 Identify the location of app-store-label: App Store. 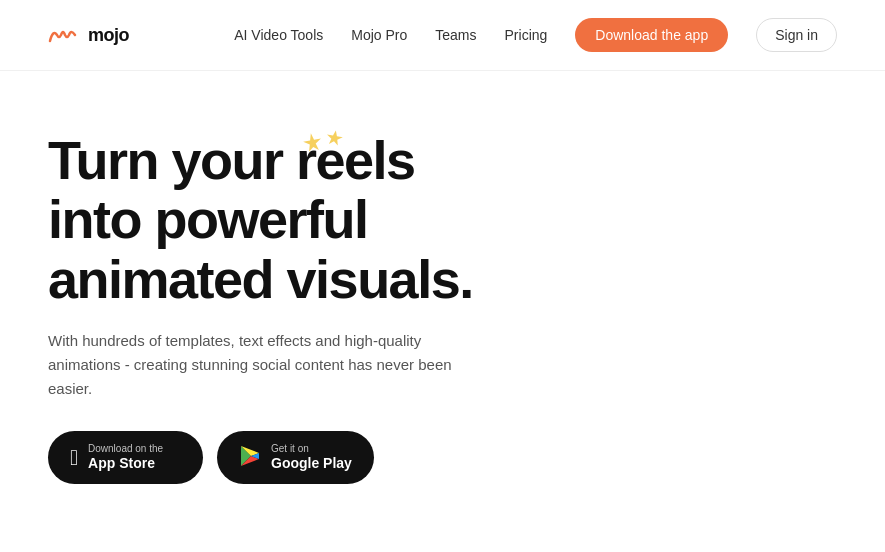
(122, 464).